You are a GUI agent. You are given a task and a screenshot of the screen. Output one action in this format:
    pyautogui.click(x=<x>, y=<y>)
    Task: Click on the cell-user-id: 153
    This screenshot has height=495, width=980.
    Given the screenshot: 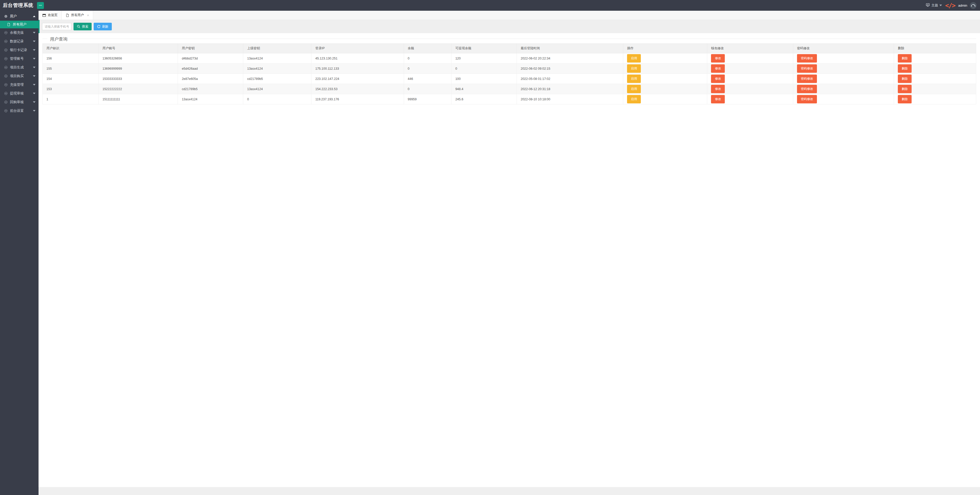 What is the action you would take?
    pyautogui.click(x=71, y=89)
    